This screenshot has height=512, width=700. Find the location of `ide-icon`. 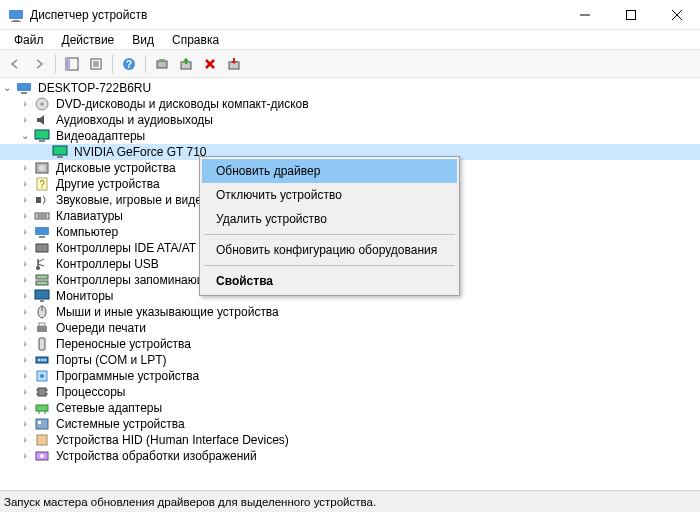

ide-icon is located at coordinates (42, 248).